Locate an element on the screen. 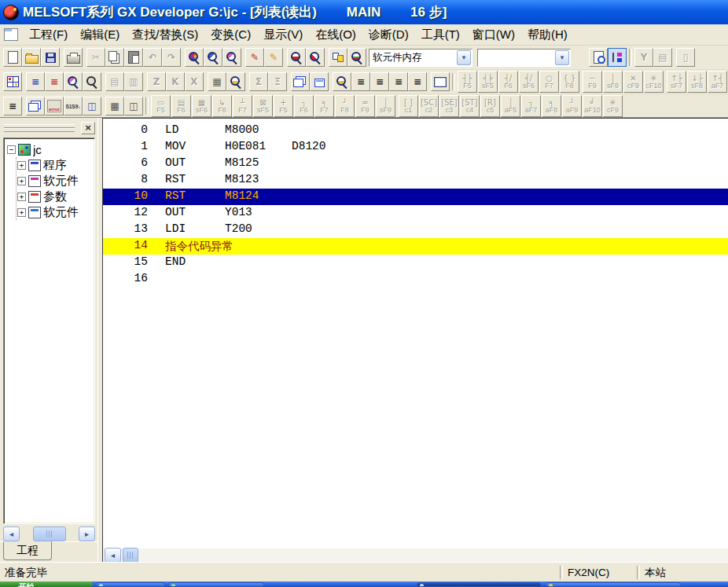  menu-diagnostics: 诊断(D) is located at coordinates (388, 35).